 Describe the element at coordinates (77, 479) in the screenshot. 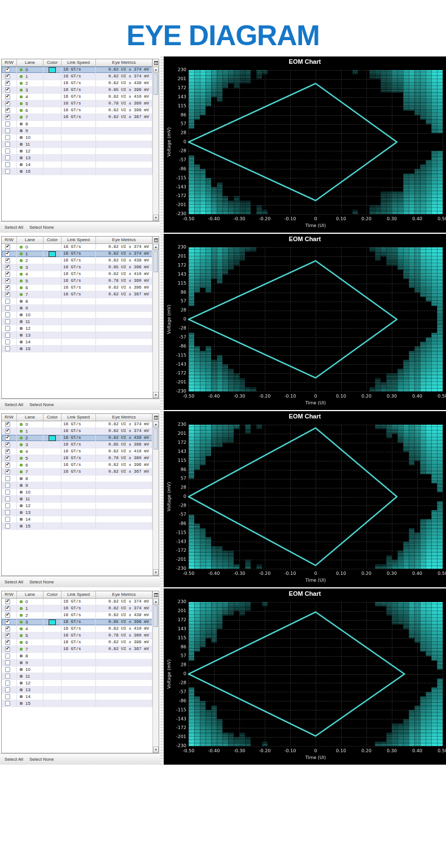

I see `lane-row: 8` at that location.